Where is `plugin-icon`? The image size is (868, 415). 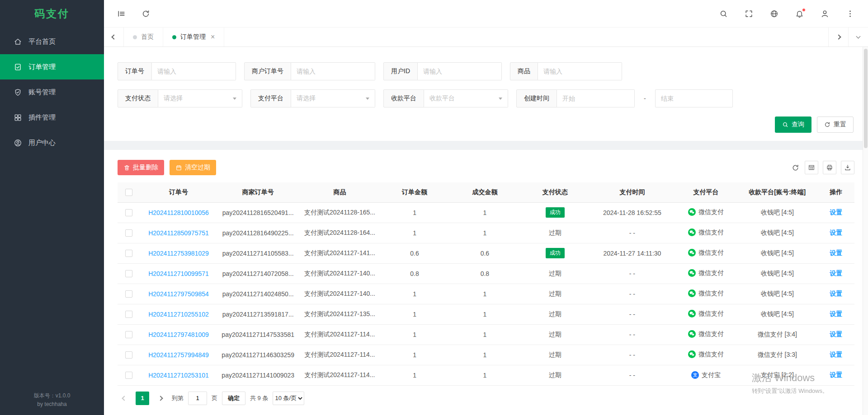 plugin-icon is located at coordinates (18, 117).